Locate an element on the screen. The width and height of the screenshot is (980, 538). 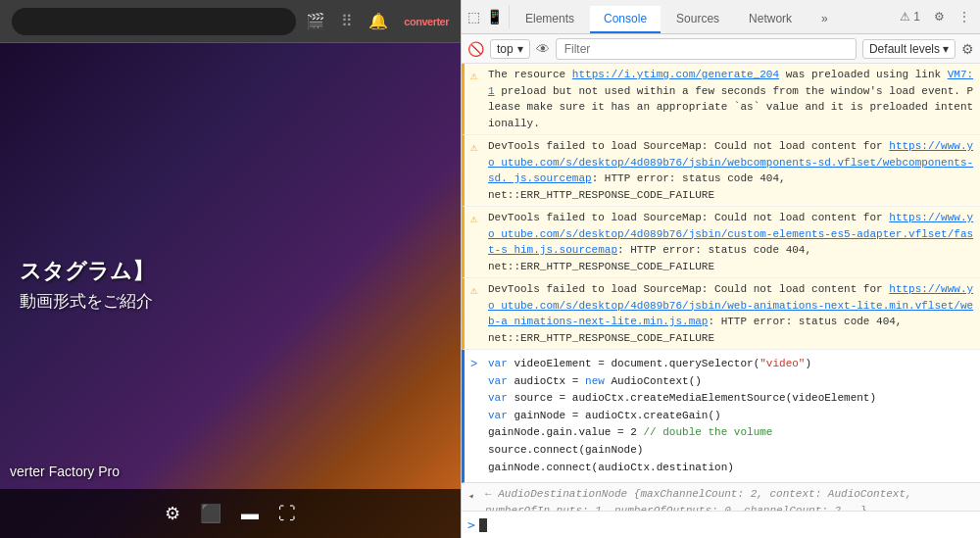
console-settings-icon: ⚙ is located at coordinates (968, 49).